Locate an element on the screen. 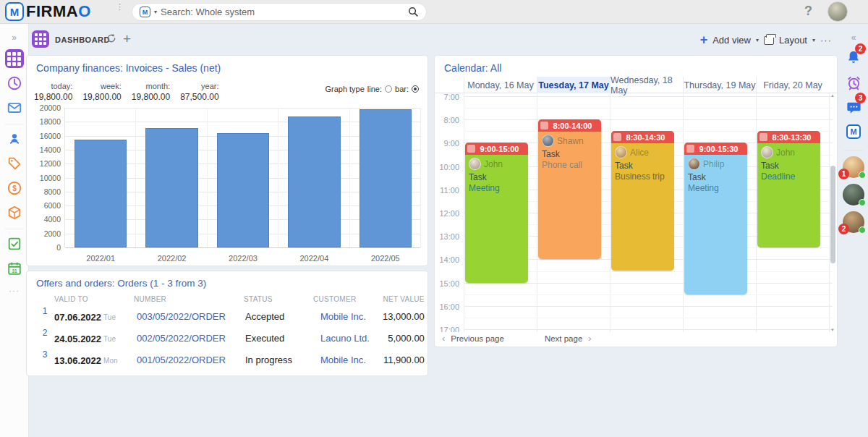 The width and height of the screenshot is (868, 437). layout-icon is located at coordinates (769, 41).